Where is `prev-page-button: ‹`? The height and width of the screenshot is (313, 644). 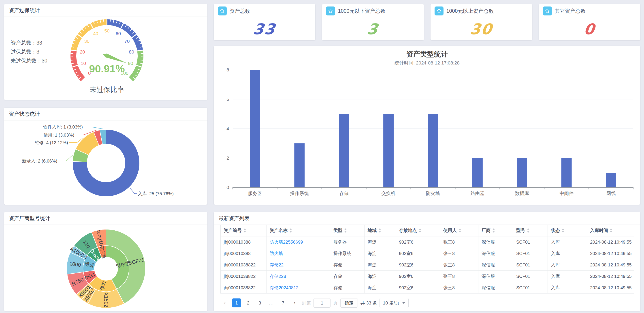 prev-page-button: ‹ is located at coordinates (225, 303).